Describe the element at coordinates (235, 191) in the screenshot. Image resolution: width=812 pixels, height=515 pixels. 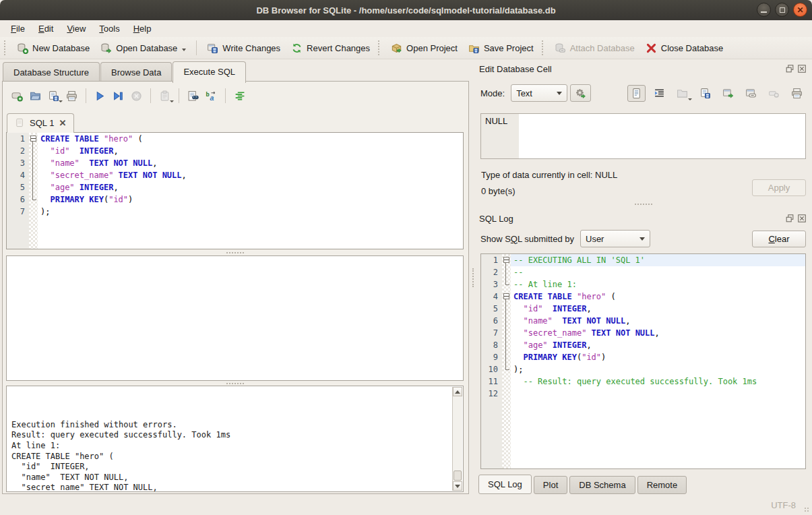
I see `sql-editor: 1 CREATE TABLE "hero" ( 2 "id" INTEGER, …` at that location.